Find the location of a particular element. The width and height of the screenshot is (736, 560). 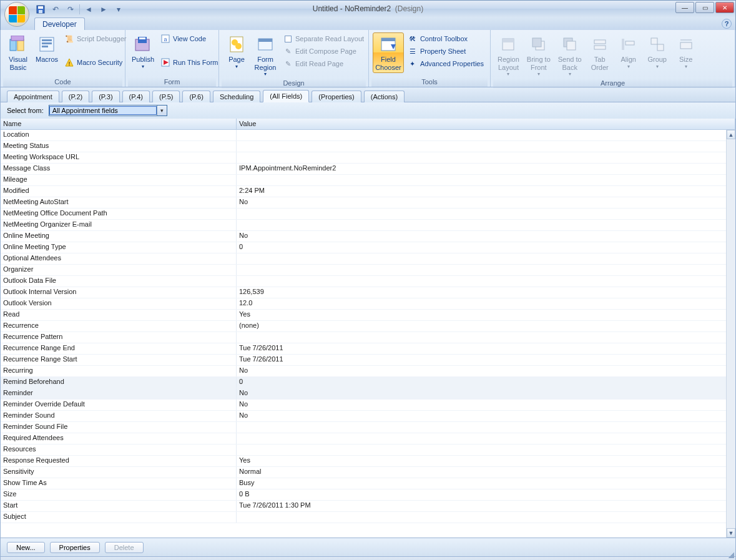

table-row: Online Meeting Type0 is located at coordinates (363, 248).